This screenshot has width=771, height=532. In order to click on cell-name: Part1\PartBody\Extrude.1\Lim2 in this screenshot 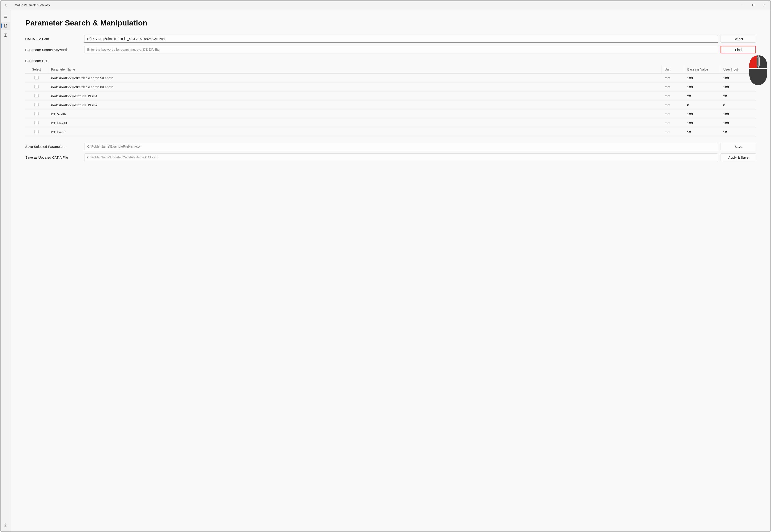, I will do `click(355, 105)`.